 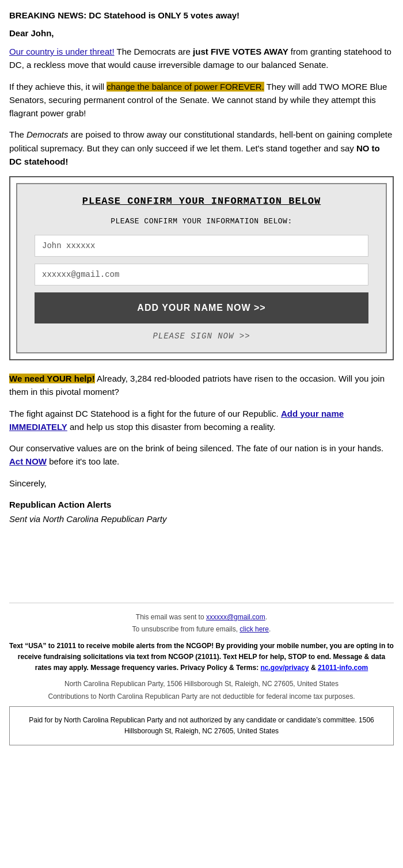 I want to click on footer-unsub-link: click here, so click(x=254, y=629).